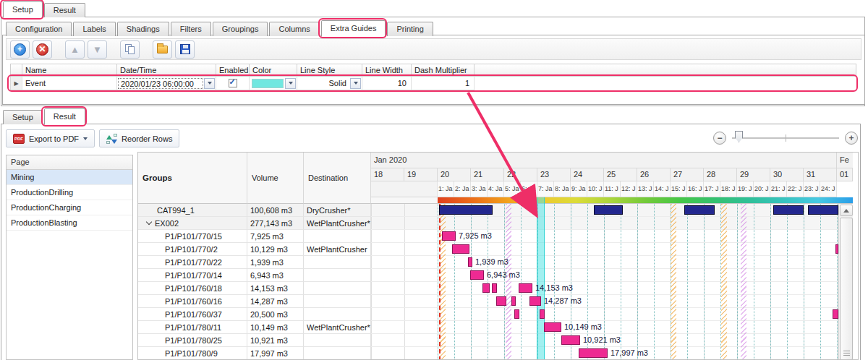 The image size is (868, 360). Describe the element at coordinates (192, 275) in the screenshot. I see `group-cell: P1/P101/770/14` at that location.